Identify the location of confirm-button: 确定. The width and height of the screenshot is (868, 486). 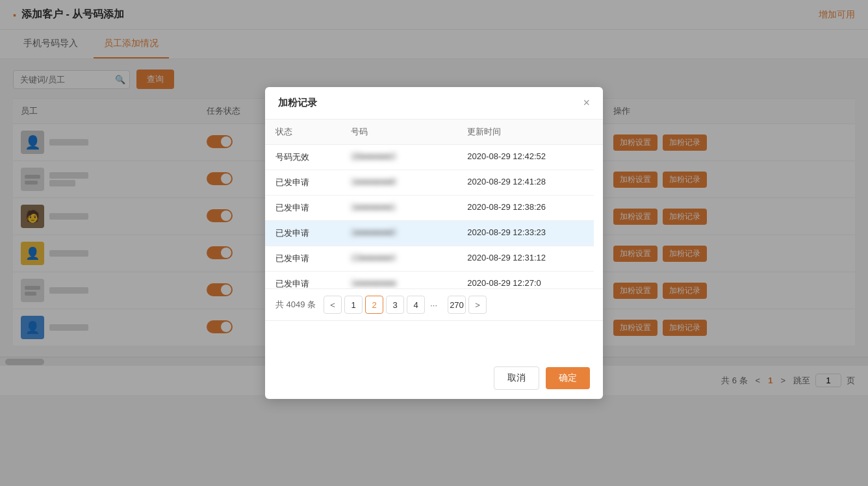
(568, 378).